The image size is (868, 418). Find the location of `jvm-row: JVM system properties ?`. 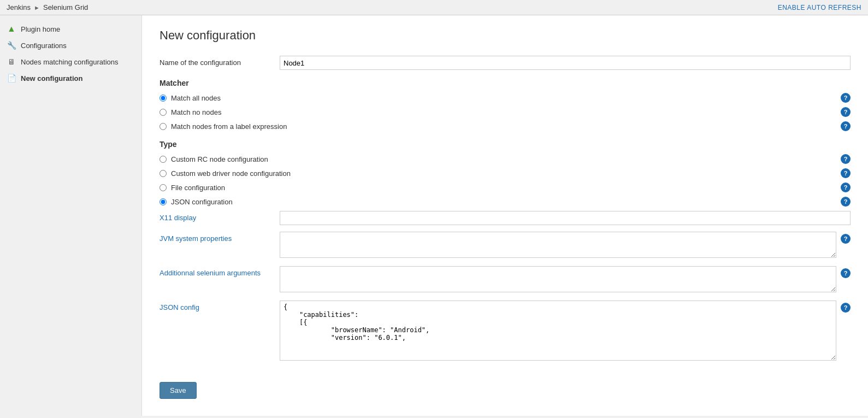

jvm-row: JVM system properties ? is located at coordinates (505, 246).